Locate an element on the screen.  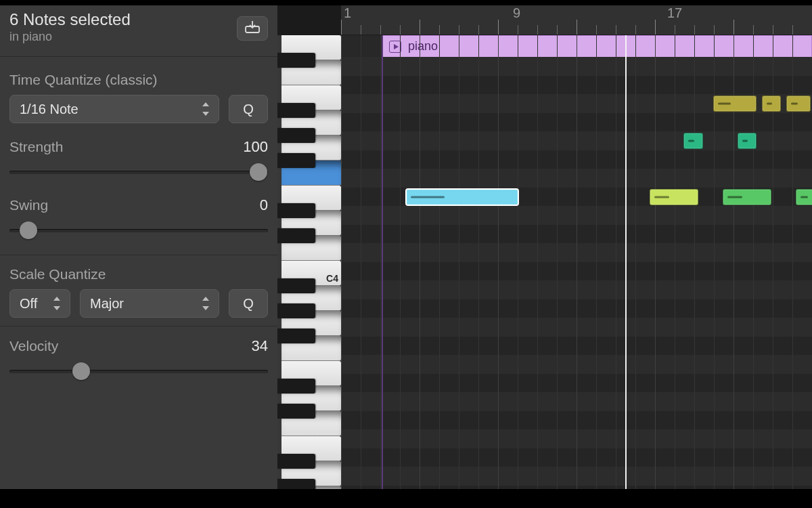
scale-quantize-apply-button: Q is located at coordinates (248, 303).